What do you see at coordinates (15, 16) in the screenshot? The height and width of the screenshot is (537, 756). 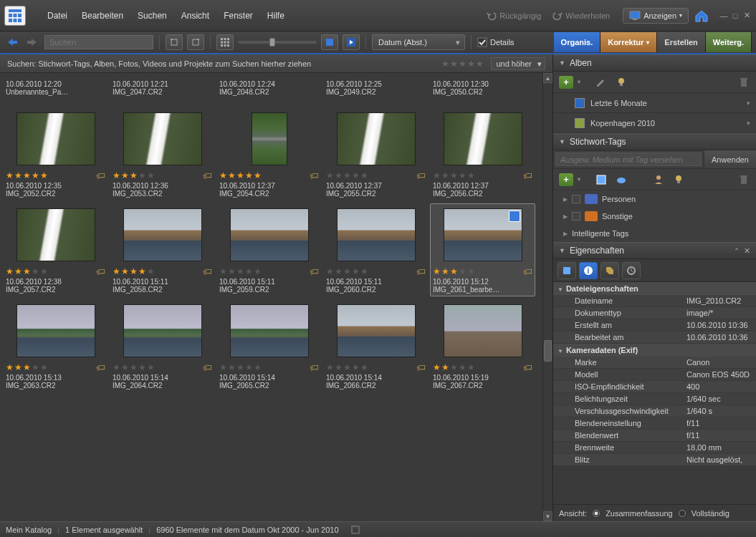 I see `app-icon` at bounding box center [15, 16].